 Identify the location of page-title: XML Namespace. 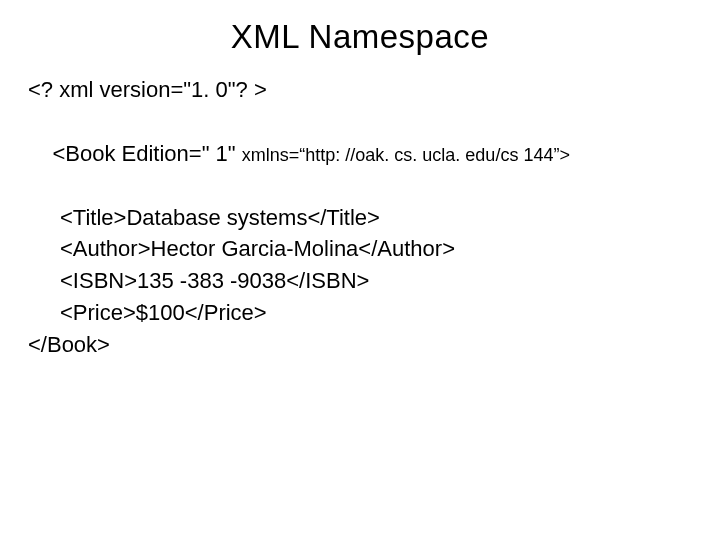
(360, 37).